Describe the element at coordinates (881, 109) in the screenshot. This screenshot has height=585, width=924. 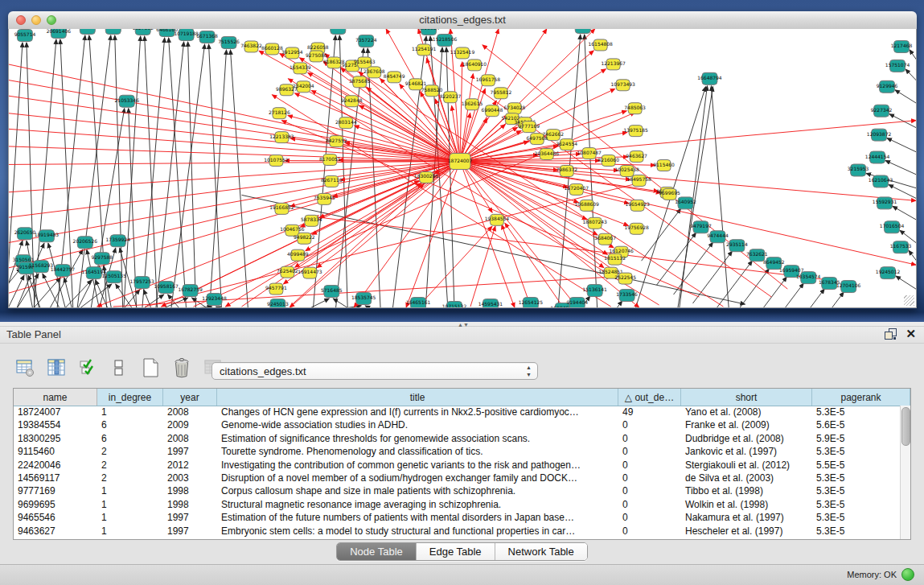
I see `graph-node-label: 9227342` at that location.